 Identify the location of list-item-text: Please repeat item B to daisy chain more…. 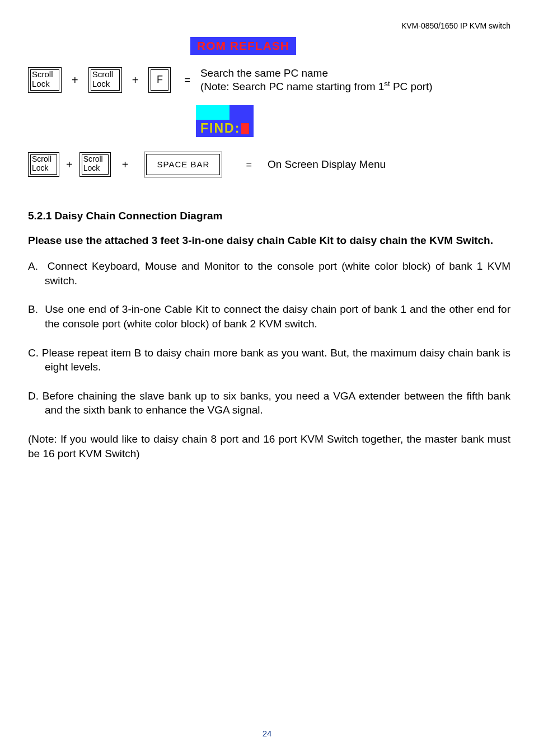
(277, 360).